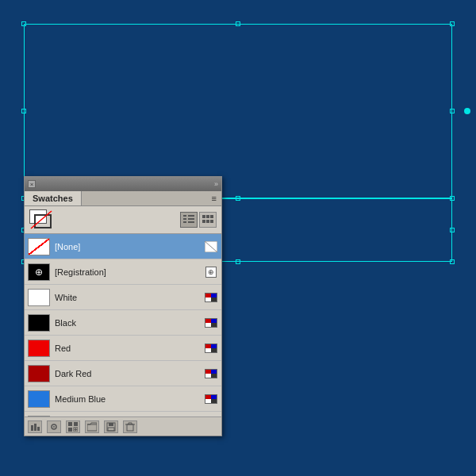  Describe the element at coordinates (129, 247) in the screenshot. I see `swatch-label-none: [None]` at that location.